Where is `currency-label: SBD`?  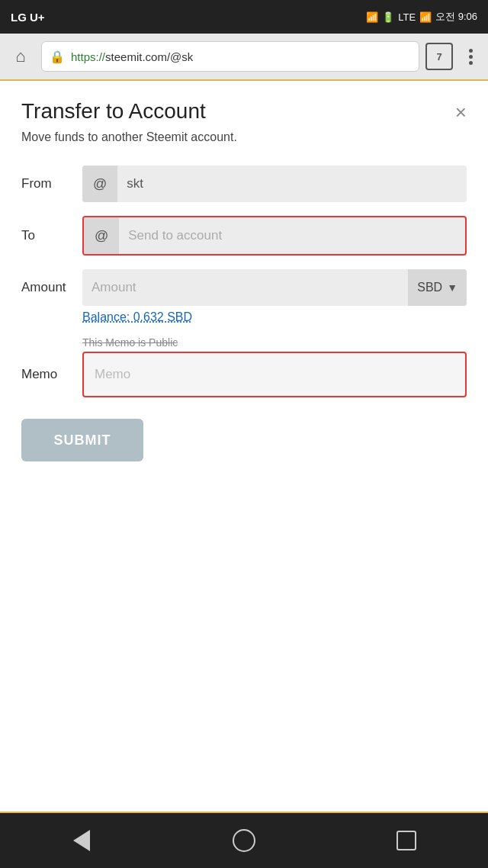
currency-label: SBD is located at coordinates (430, 288).